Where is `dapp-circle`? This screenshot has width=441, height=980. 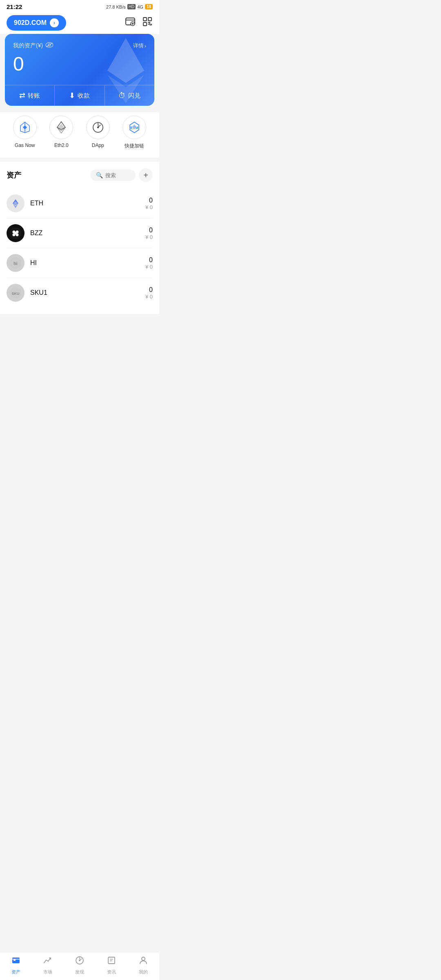 dapp-circle is located at coordinates (98, 127).